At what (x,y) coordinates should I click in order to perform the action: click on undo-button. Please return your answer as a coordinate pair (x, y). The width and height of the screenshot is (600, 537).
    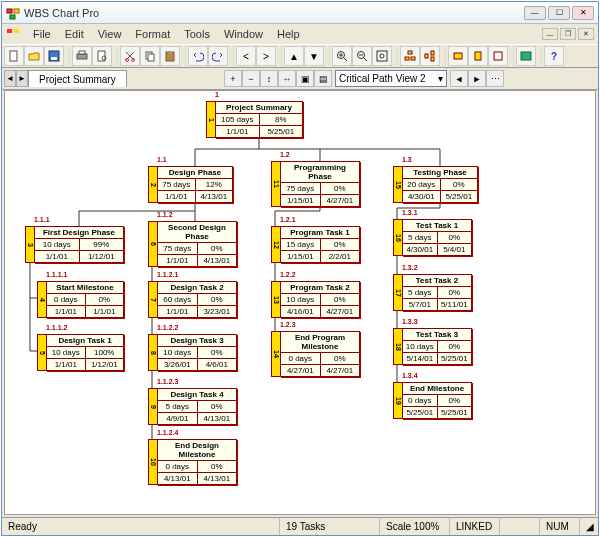
    Looking at the image, I should click on (198, 56).